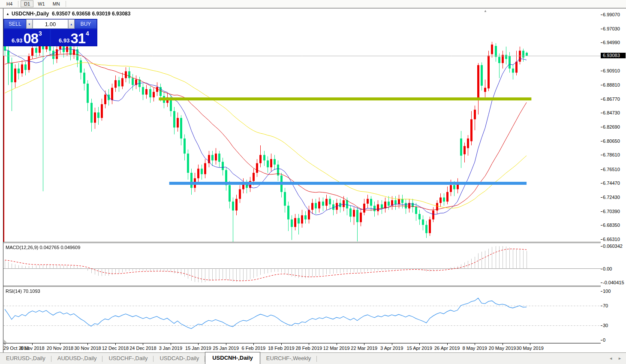 The height and width of the screenshot is (364, 626). Describe the element at coordinates (71, 24) in the screenshot. I see `volume-increase-button: ▲` at that location.